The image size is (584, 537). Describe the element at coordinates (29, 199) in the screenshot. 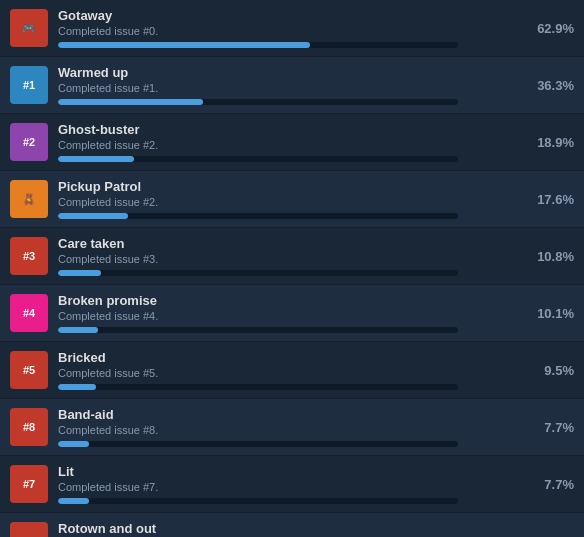

I see `achievement-icon: 🧸` at that location.